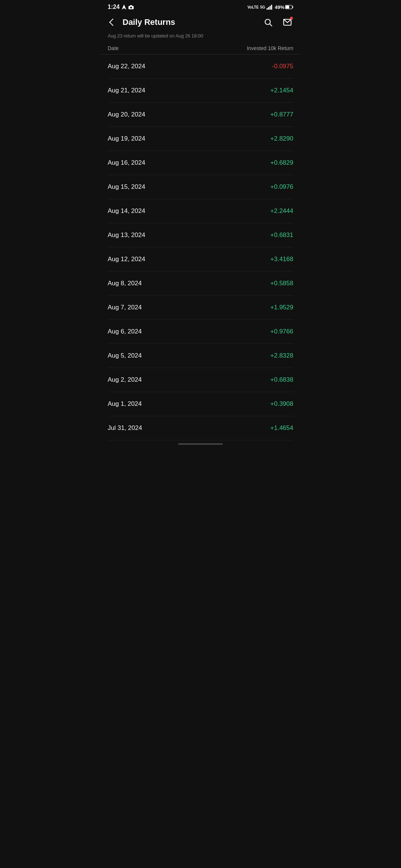 This screenshot has width=401, height=868. Describe the element at coordinates (200, 356) in the screenshot. I see `table-row: Aug 5, 2024+2.8328` at that location.